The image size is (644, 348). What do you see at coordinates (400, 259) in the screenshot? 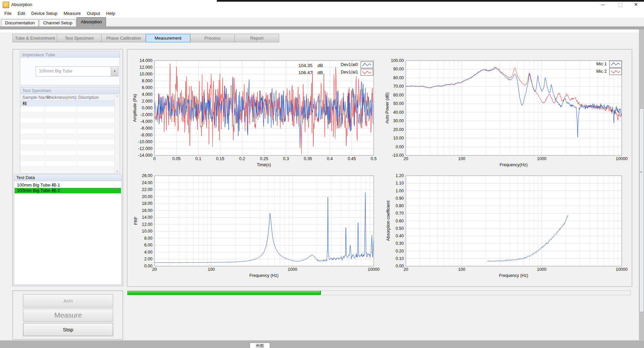
I see `svg-text: 0.10` at bounding box center [400, 259].